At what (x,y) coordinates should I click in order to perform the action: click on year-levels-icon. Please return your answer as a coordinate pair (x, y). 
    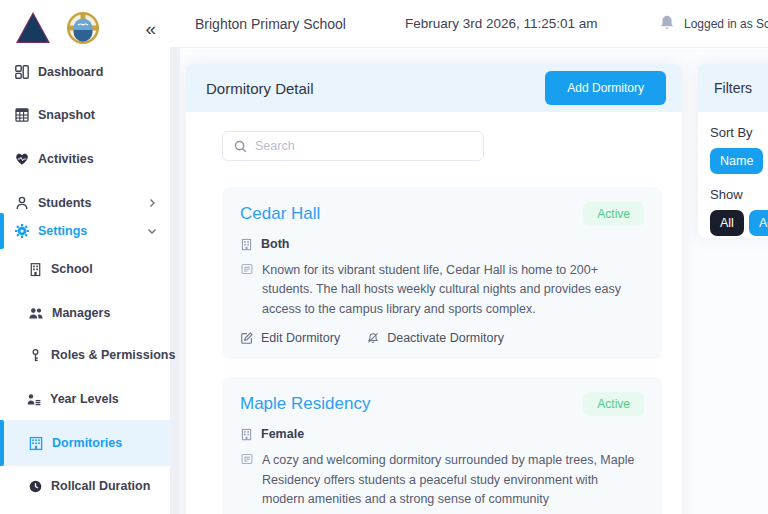
    Looking at the image, I should click on (34, 399).